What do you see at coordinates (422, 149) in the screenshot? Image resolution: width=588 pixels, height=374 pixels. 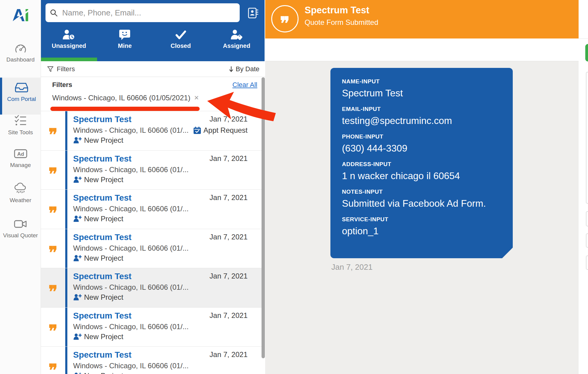 I see `field-value: (630) 444-3309` at bounding box center [422, 149].